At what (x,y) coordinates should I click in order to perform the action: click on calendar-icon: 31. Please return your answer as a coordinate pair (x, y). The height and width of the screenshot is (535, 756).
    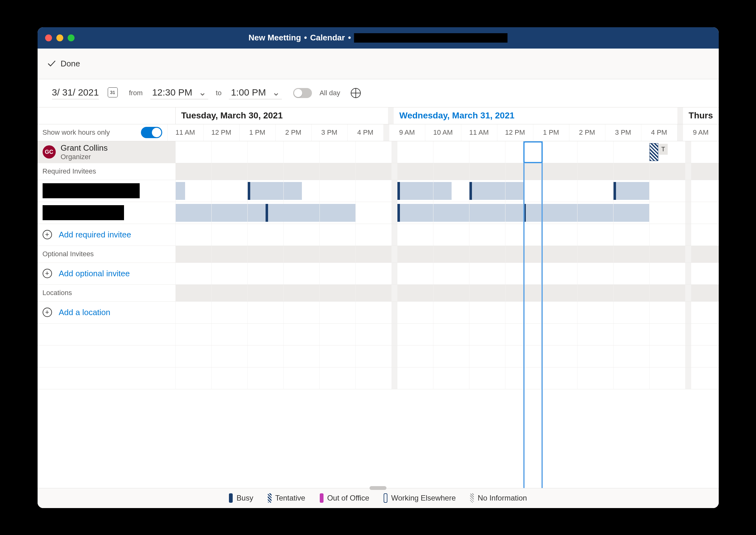
    Looking at the image, I should click on (113, 92).